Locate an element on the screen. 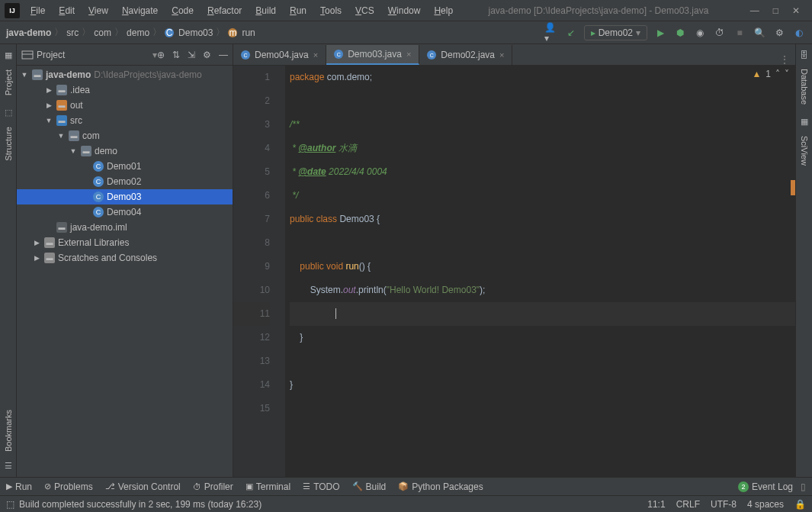 This screenshot has width=812, height=512. chevron-up-icon: ˄ is located at coordinates (778, 74).